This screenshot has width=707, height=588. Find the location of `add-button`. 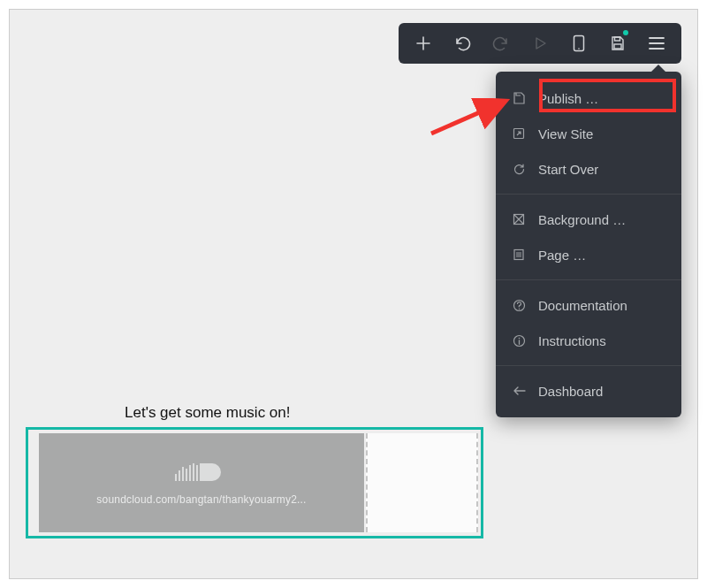

add-button is located at coordinates (423, 43).